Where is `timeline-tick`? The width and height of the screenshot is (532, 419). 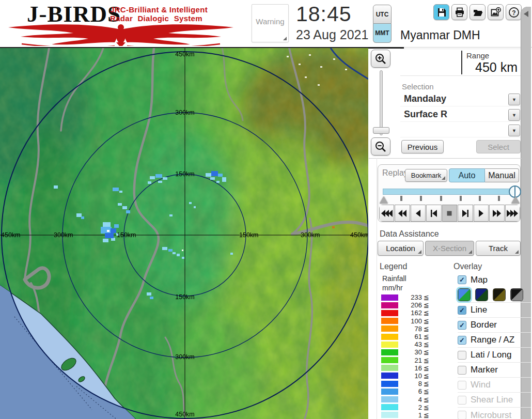
timeline-tick is located at coordinates (499, 198).